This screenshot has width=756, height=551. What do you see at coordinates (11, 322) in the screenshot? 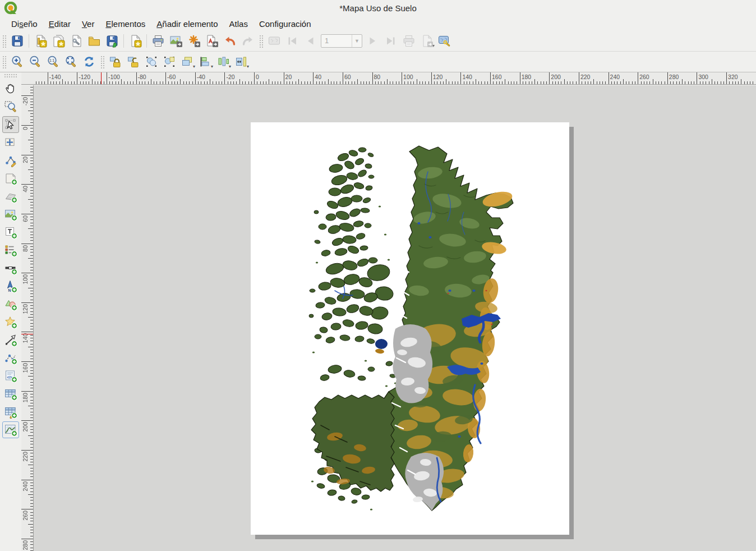
I see `add-marker-tool-button` at bounding box center [11, 322].